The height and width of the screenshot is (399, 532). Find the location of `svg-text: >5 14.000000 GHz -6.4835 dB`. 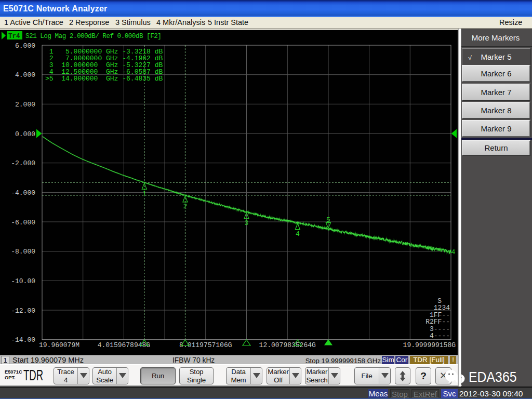

svg-text: >5 14.000000 GHz -6.4835 dB is located at coordinates (104, 79).